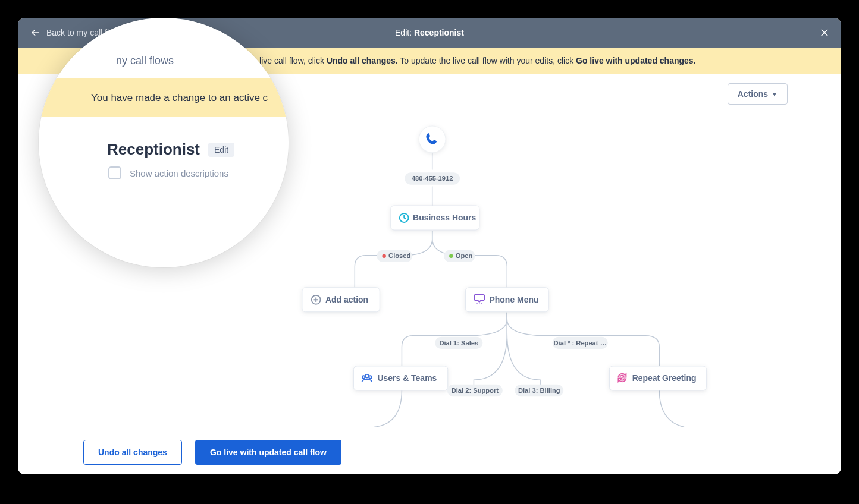 This screenshot has width=859, height=504. What do you see at coordinates (622, 378) in the screenshot?
I see `repeat-icon` at bounding box center [622, 378].